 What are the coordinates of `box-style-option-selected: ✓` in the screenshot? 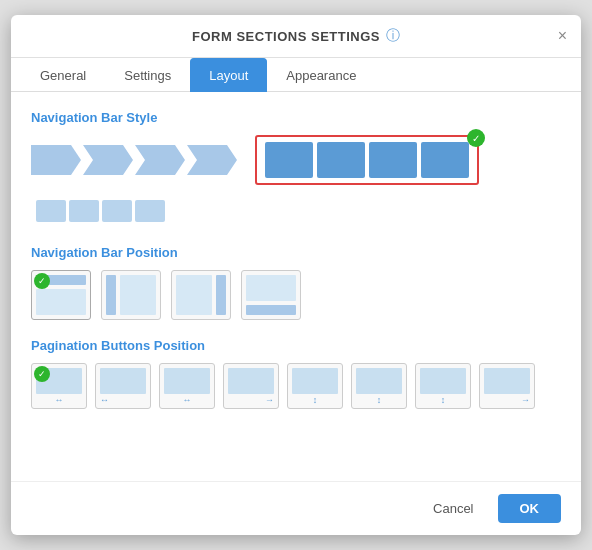 It's located at (367, 160).